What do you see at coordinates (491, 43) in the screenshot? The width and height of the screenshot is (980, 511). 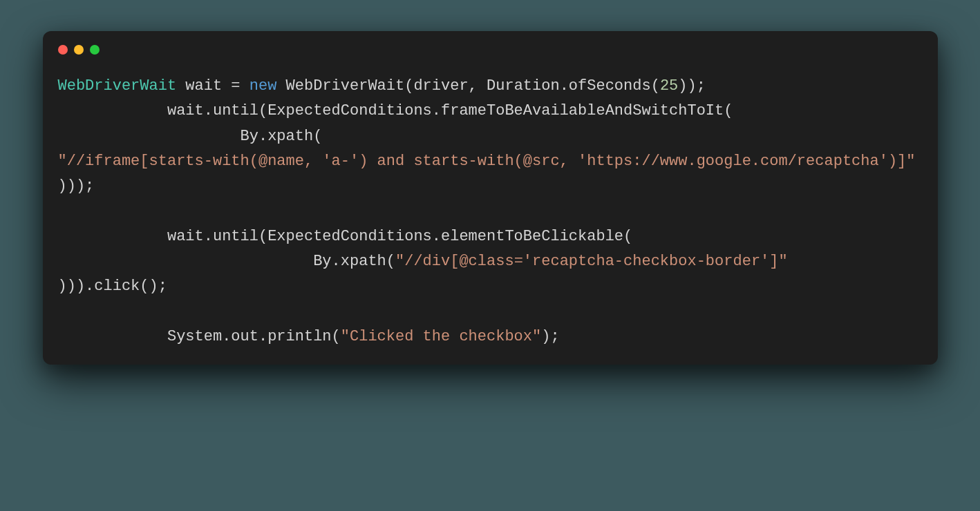 I see `window-titlebar` at bounding box center [491, 43].